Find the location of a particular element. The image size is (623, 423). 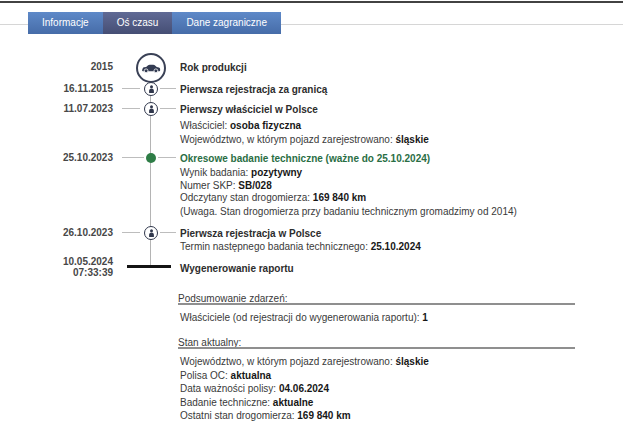

tab-os-czasu: Oś czasu is located at coordinates (138, 23).